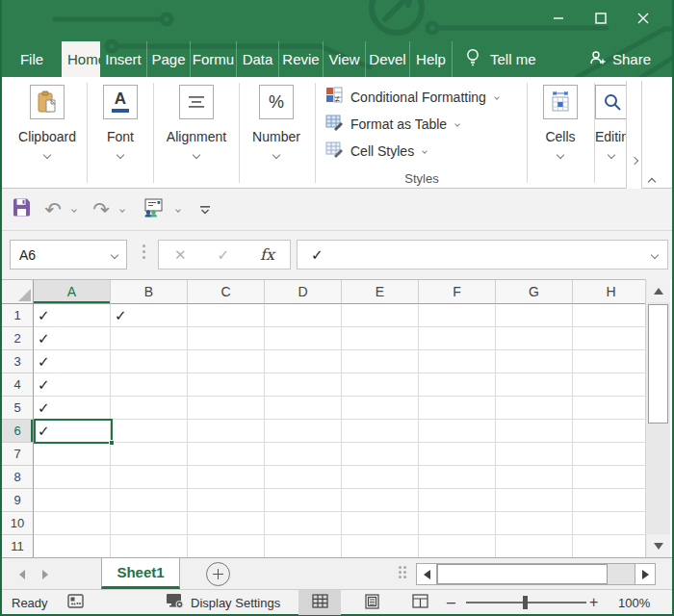 This screenshot has height=616, width=674. What do you see at coordinates (17, 408) in the screenshot?
I see `row-header-5: 5` at bounding box center [17, 408].